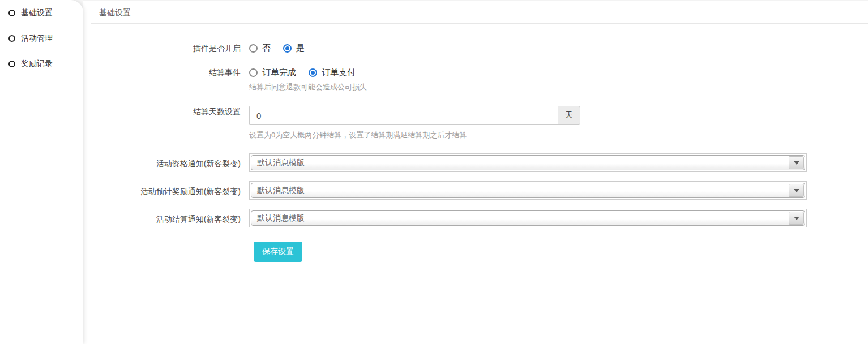 The height and width of the screenshot is (344, 868). Describe the element at coordinates (300, 49) in the screenshot. I see `radio-option-label: 是` at that location.